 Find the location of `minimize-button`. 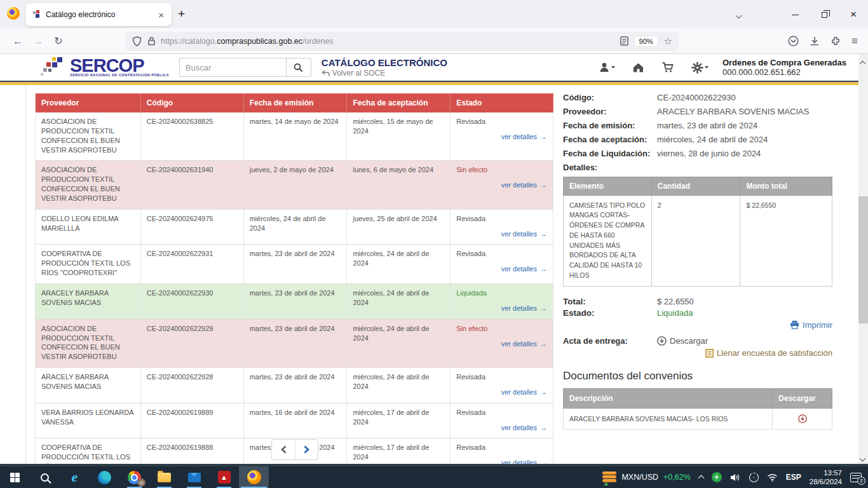

minimize-button is located at coordinates (795, 15).